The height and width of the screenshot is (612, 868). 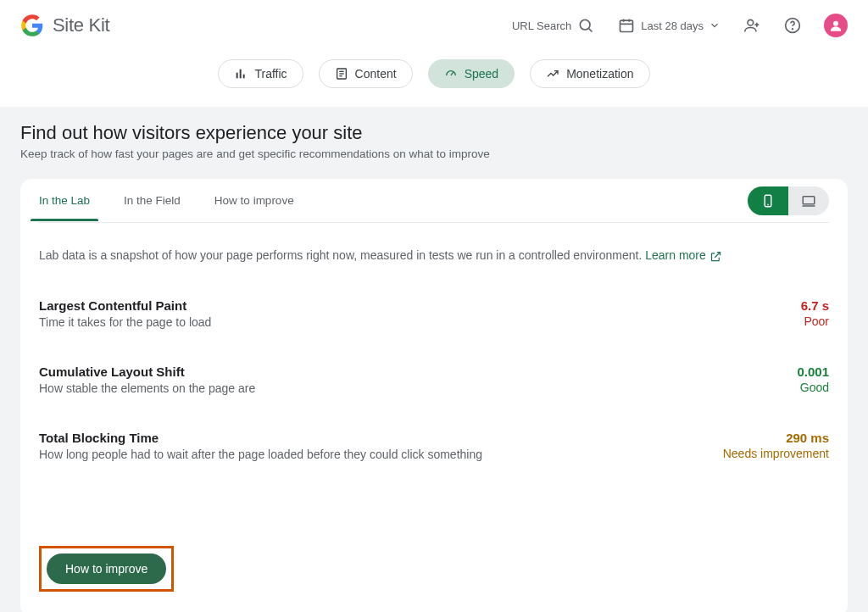 What do you see at coordinates (626, 25) in the screenshot?
I see `calendar-icon` at bounding box center [626, 25].